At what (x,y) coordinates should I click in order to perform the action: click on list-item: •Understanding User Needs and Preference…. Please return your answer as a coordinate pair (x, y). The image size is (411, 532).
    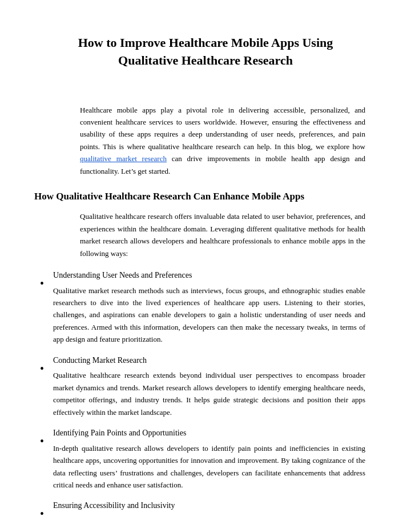
    Looking at the image, I should click on (206, 307).